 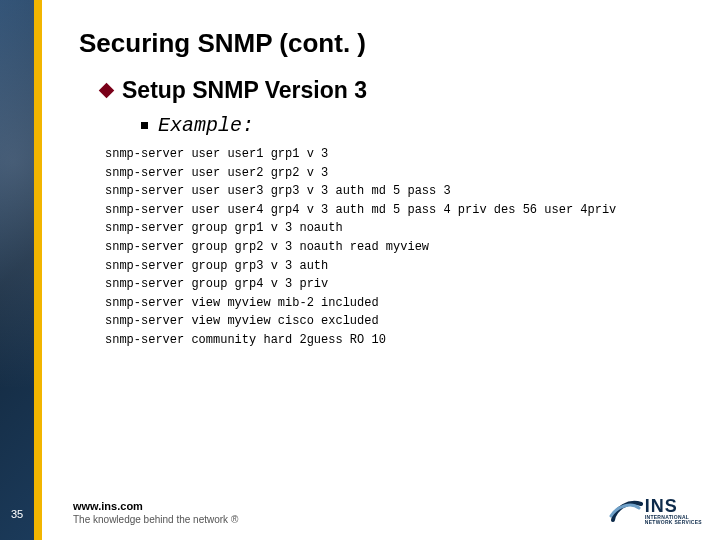 I want to click on logo-text-block: INS INTERNATIONAL NETWORK SERVICES, so click(x=674, y=511).